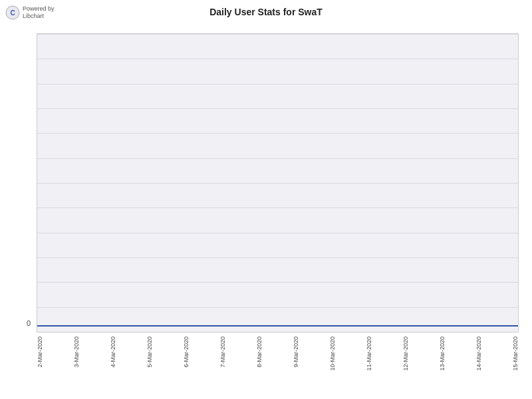 Image resolution: width=532 pixels, height=399 pixels. What do you see at coordinates (266, 12) in the screenshot?
I see `chart-title: Daily User Stats for SwaT` at bounding box center [266, 12].